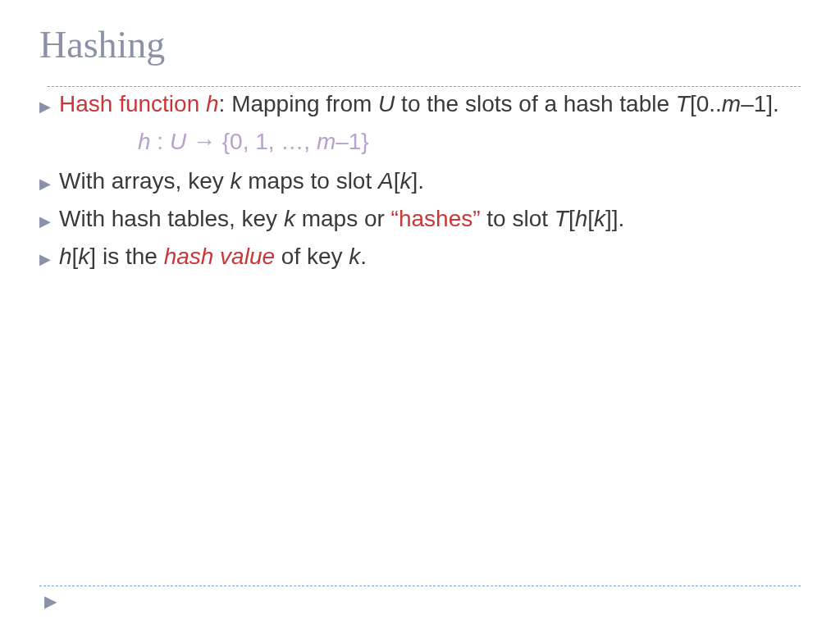 This screenshot has width=840, height=629. What do you see at coordinates (220, 256) in the screenshot?
I see `text-fragment: hash value` at bounding box center [220, 256].